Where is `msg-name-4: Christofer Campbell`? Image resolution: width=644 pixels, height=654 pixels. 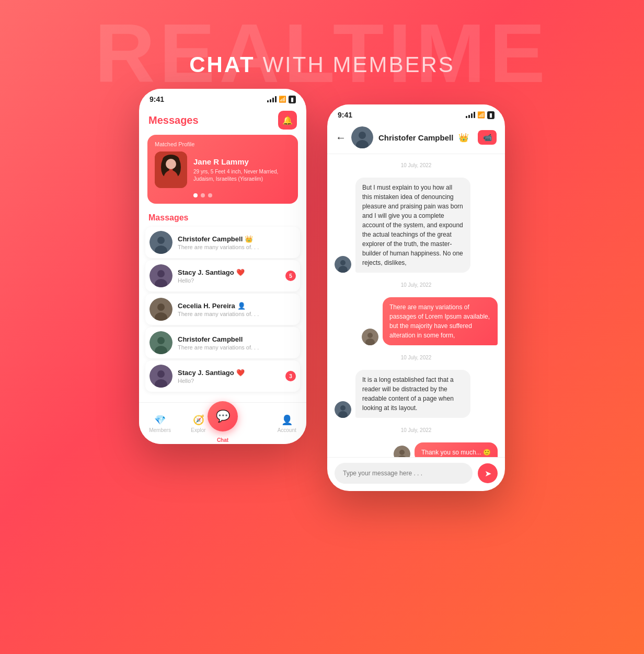 msg-name-4: Christofer Campbell is located at coordinates (237, 340).